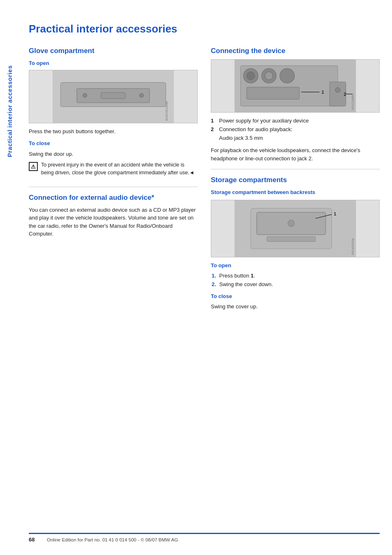  I want to click on warning-icon: ⚠, so click(33, 166).